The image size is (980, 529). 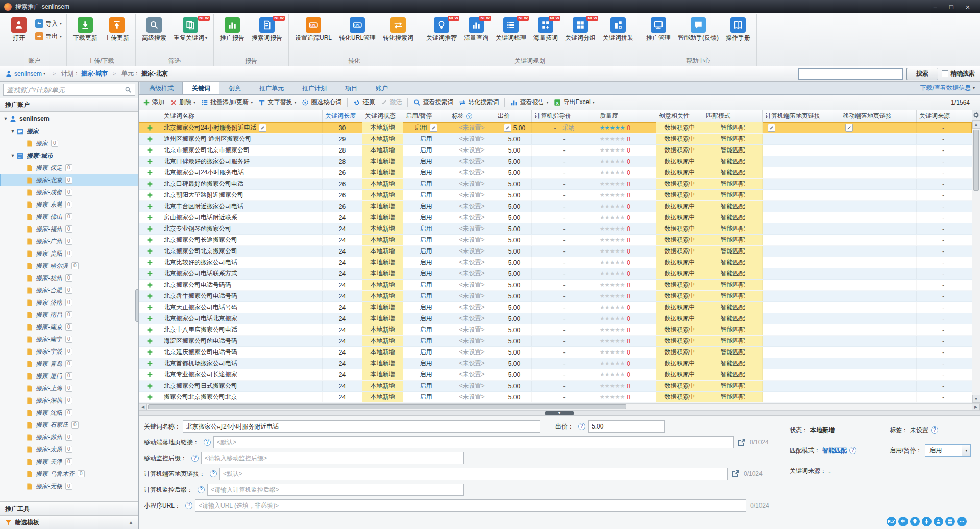 I want to click on tree-unit: 搬家-乌鲁木齐0, so click(x=69, y=474).